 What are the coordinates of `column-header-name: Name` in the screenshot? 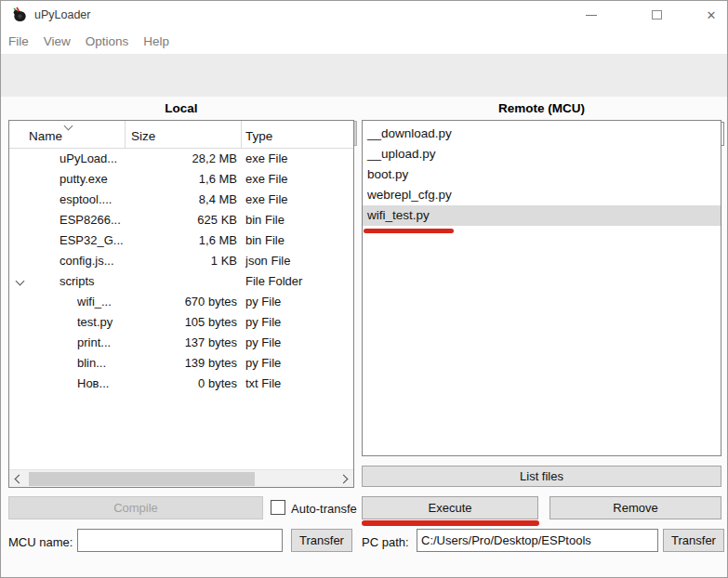 It's located at (46, 136).